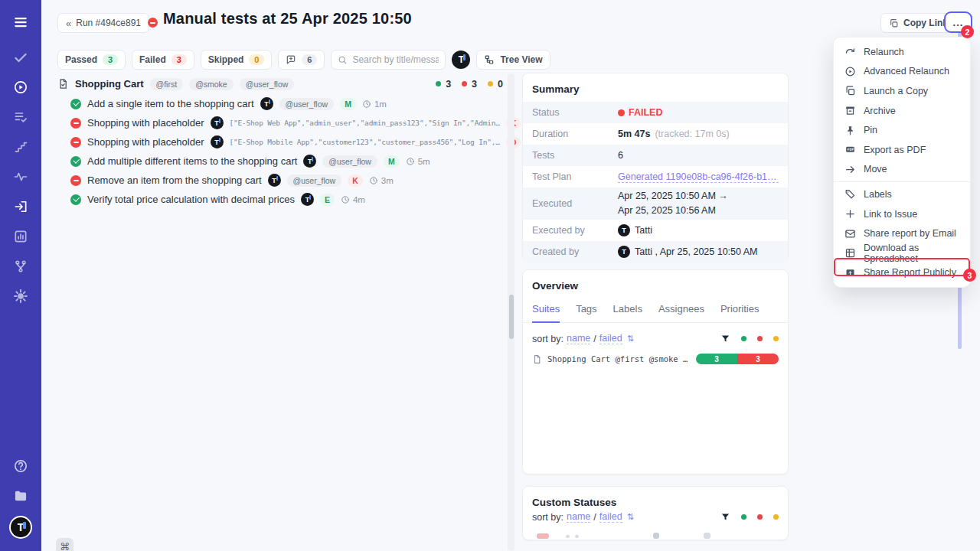  What do you see at coordinates (902, 150) in the screenshot?
I see `menu-item-export-as-pdf: Export as PDF` at bounding box center [902, 150].